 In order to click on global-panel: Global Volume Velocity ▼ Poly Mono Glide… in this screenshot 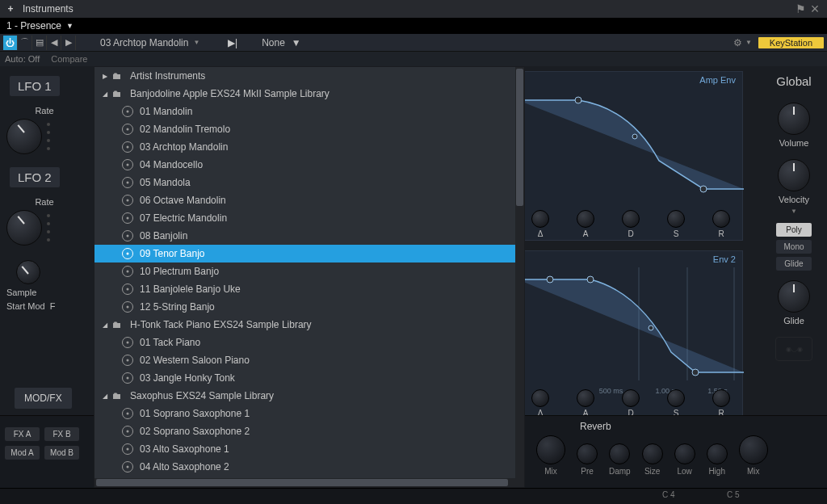, I will do `click(794, 240)`.